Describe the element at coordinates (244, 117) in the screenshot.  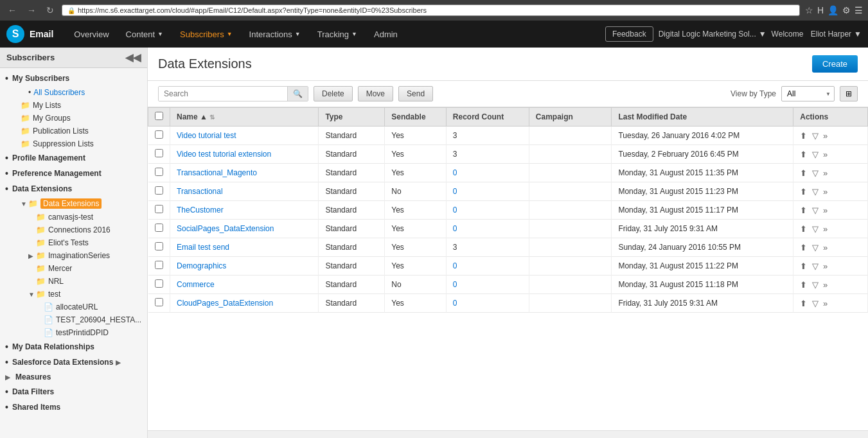
I see `th-name: Name ▲` at that location.